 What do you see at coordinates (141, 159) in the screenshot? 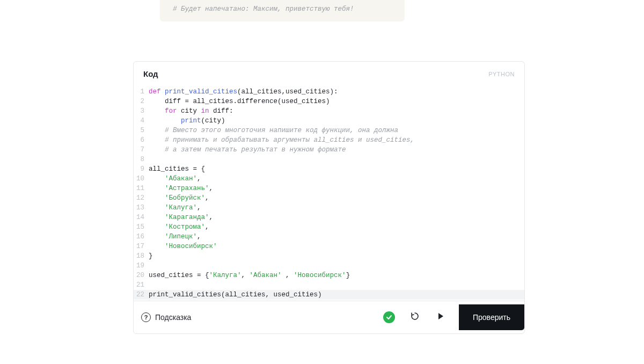
I see `line-number: 8` at bounding box center [141, 159].